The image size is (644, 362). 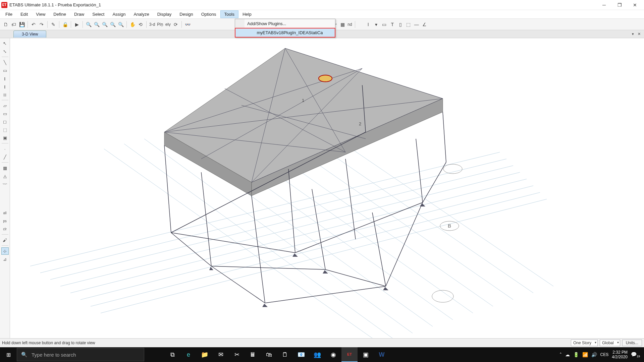 What do you see at coordinates (561, 355) in the screenshot?
I see `tray-chevron-icon: ˄` at bounding box center [561, 355].